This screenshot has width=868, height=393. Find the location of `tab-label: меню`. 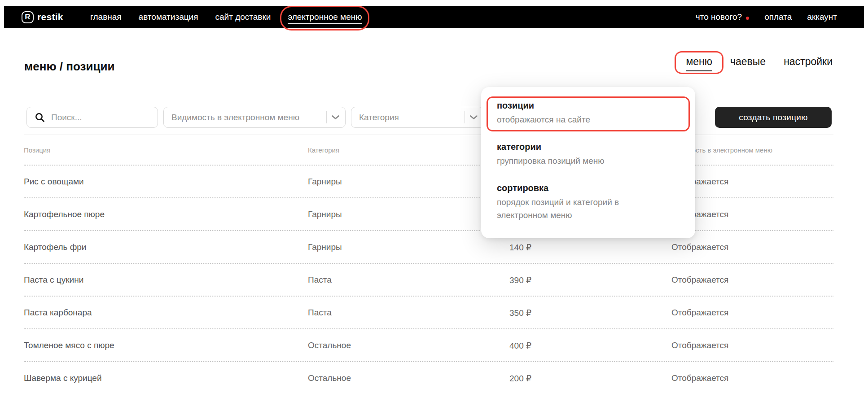

tab-label: меню is located at coordinates (699, 64).